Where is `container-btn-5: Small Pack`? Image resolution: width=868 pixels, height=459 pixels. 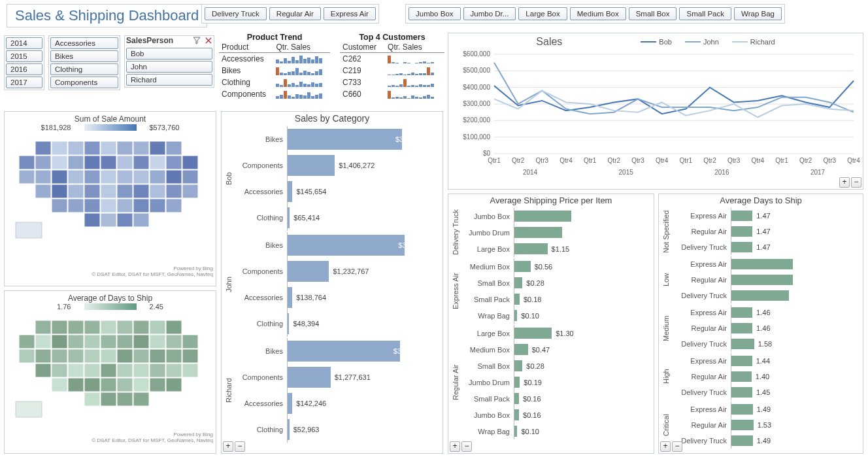 container-btn-5: Small Pack is located at coordinates (705, 14).